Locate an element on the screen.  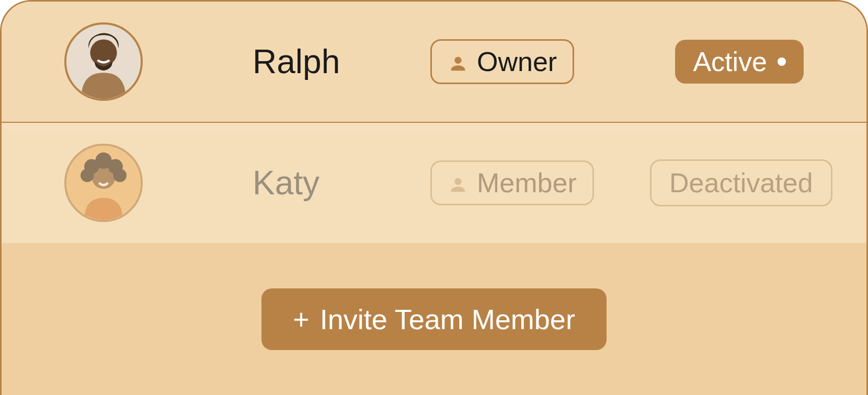
invite-label: Invite Team Member is located at coordinates (448, 319).